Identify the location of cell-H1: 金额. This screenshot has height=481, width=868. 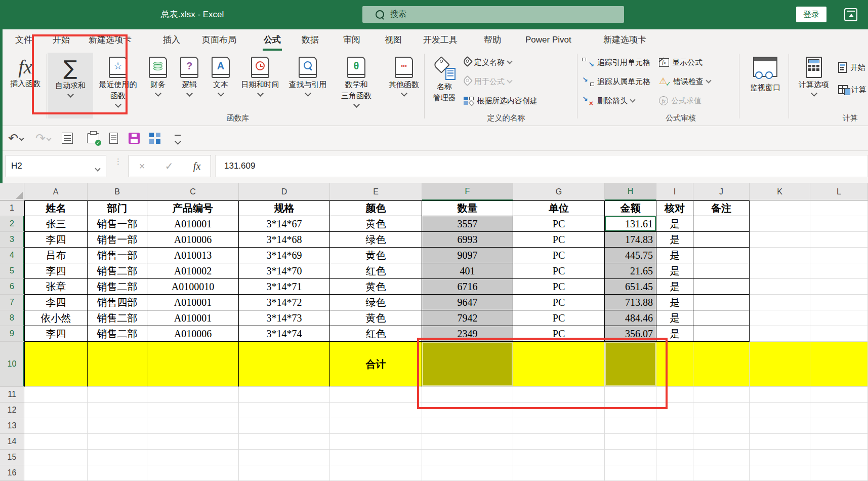
(631, 209).